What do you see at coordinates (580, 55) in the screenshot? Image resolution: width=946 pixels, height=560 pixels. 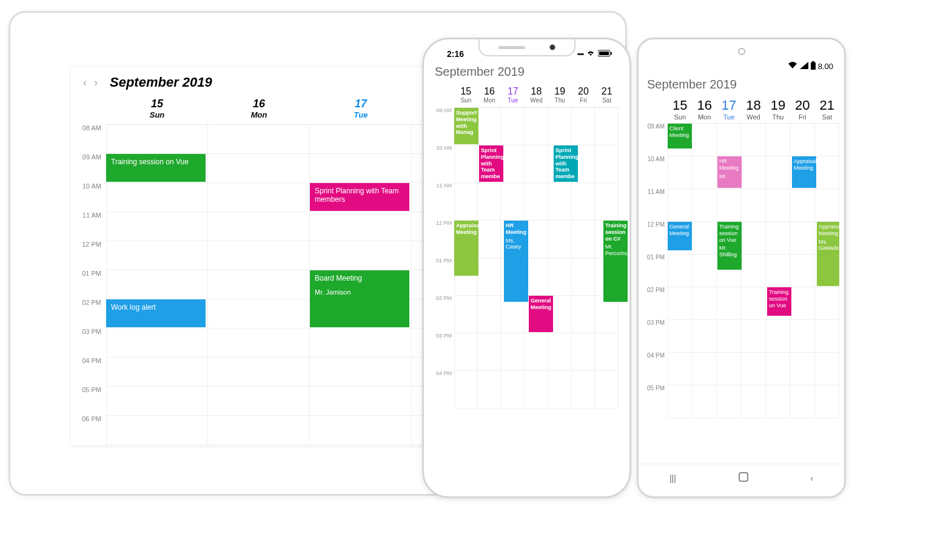 I see `cellular-icon: ••••` at bounding box center [580, 55].